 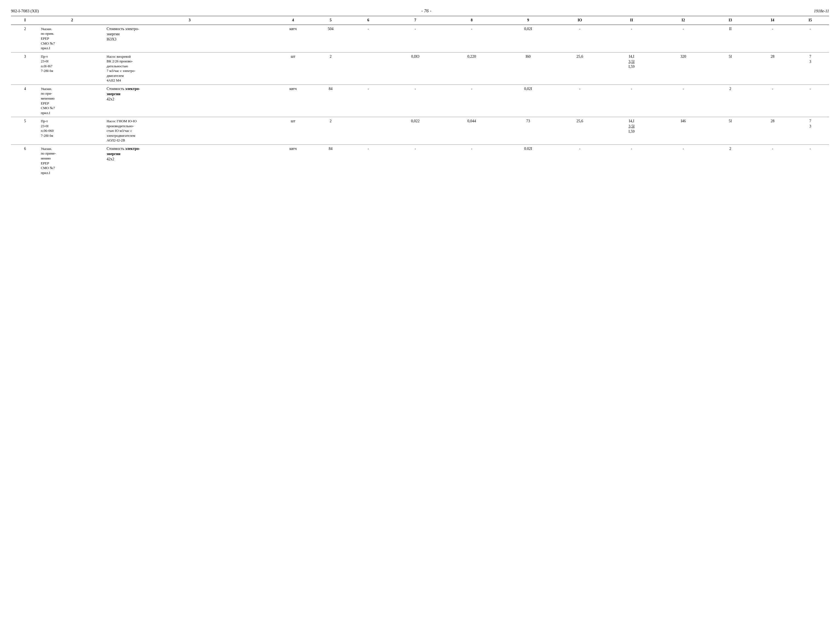 I want to click on row-num: 4, so click(x=25, y=101).